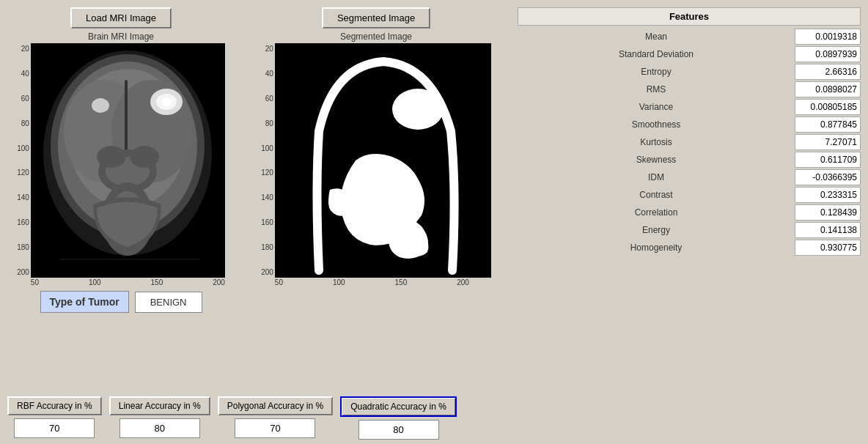 The width and height of the screenshot is (868, 444). Describe the element at coordinates (689, 125) in the screenshot. I see `feature-row-smoothness: Smoothness 0.877845` at that location.